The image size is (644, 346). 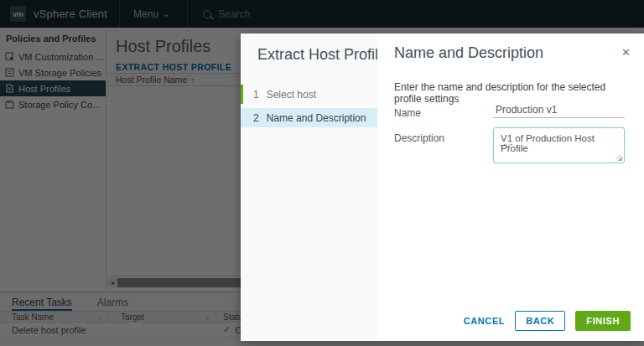 I want to click on description-textarea: V1 of Production Host Profile, so click(x=558, y=146).